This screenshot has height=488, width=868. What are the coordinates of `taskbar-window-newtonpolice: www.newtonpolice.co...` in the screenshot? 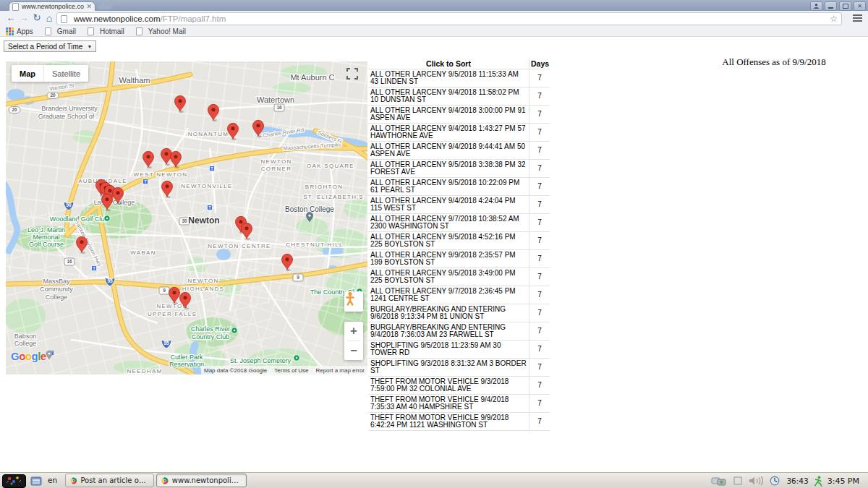 It's located at (201, 480).